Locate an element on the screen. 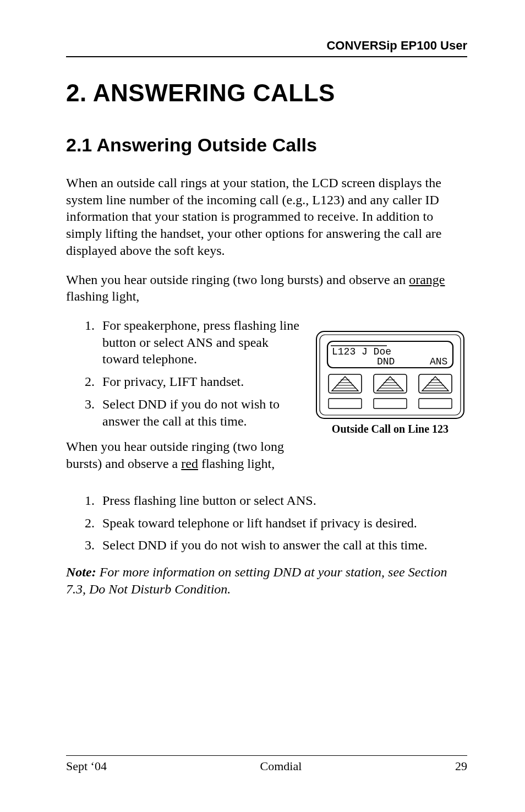  list-text: For privacy, LIFT handset. is located at coordinates (203, 382).